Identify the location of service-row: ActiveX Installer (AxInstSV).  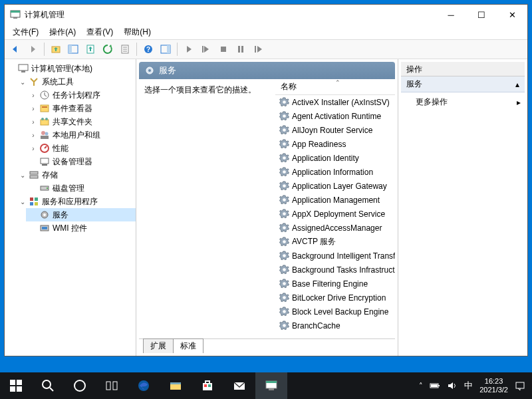
(335, 102).